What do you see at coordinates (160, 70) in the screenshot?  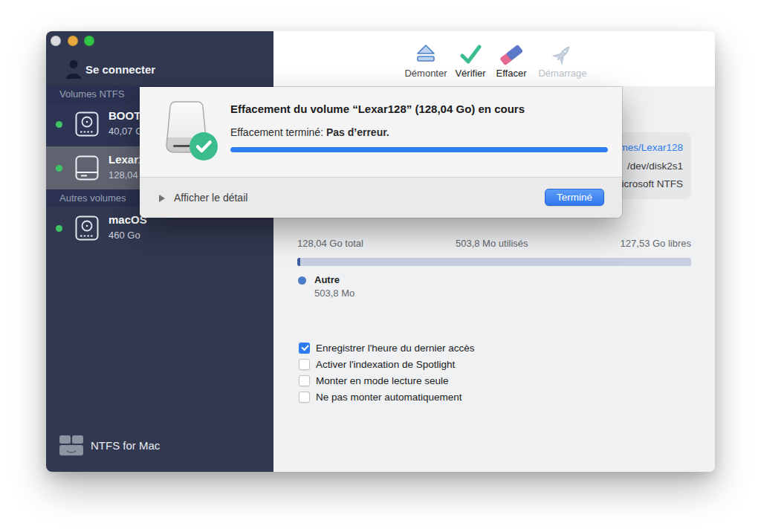 I see `login-button: Se connecter` at bounding box center [160, 70].